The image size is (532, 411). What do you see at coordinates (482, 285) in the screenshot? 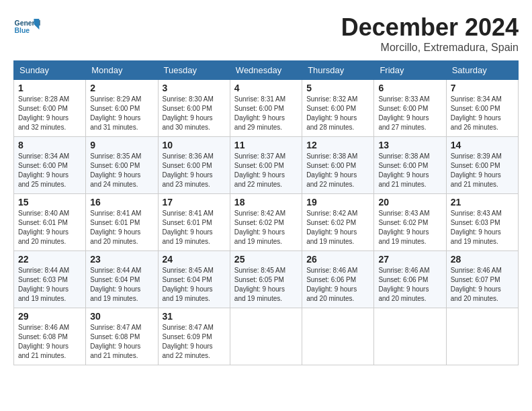
I see `day-info: Sunrise: 8:46 AM Sunset: 6:07 PM Dayligh…` at bounding box center [482, 285].